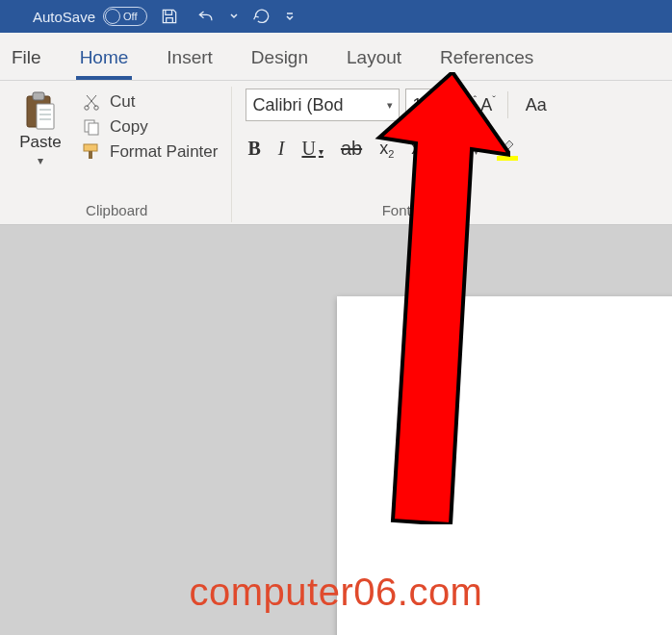  Describe the element at coordinates (418, 148) in the screenshot. I see `superscript-button: x2` at that location.